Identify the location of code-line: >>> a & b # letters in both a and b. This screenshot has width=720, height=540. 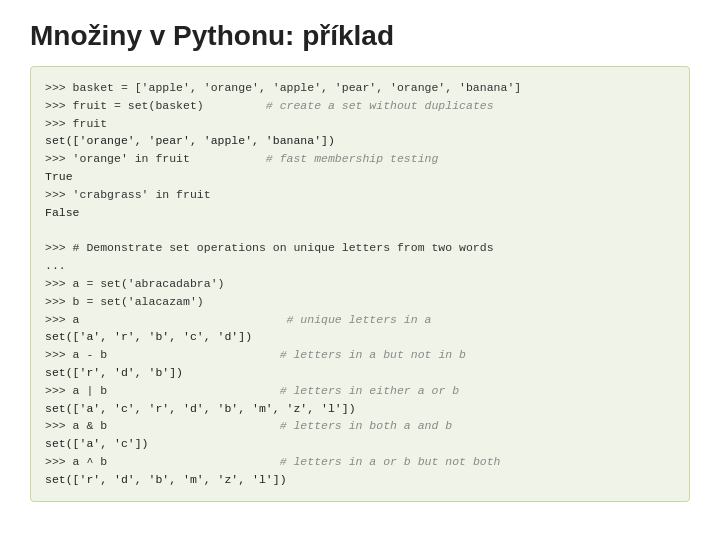
(360, 426).